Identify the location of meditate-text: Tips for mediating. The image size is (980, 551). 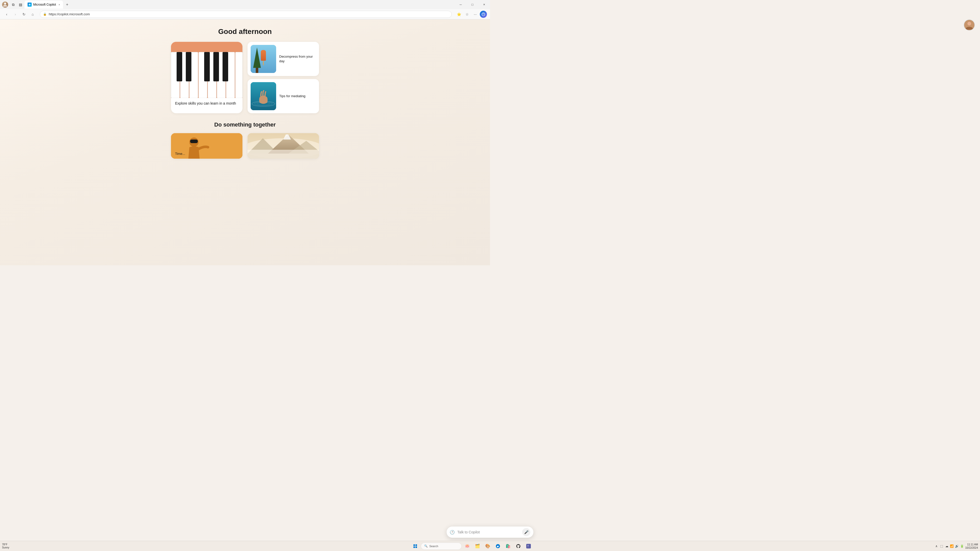
(292, 96).